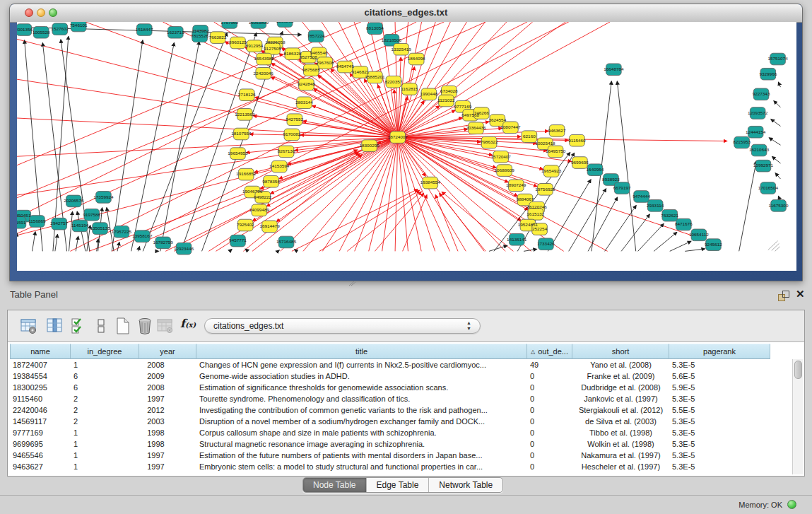 This screenshot has height=514, width=812. What do you see at coordinates (55, 326) in the screenshot?
I see `column-visibility-button` at bounding box center [55, 326].